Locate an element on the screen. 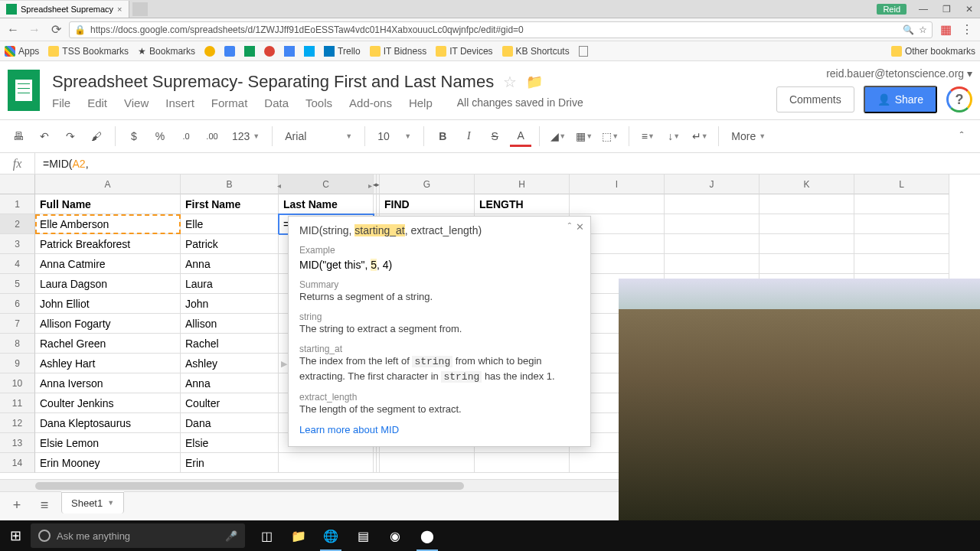  help-icon: ? is located at coordinates (959, 99).